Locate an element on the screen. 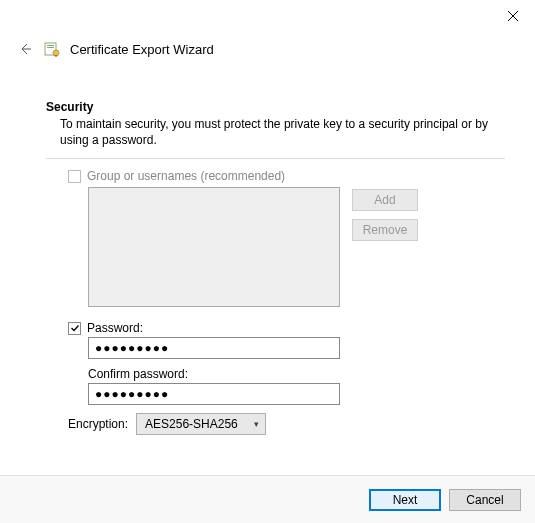  add-button: Add is located at coordinates (385, 200).